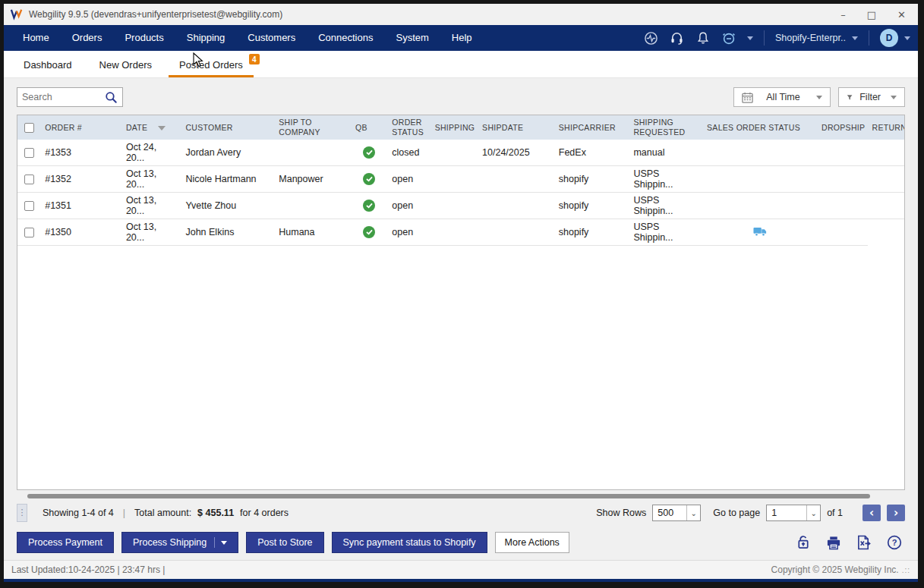 The width and height of the screenshot is (924, 588). I want to click on user-menu: D, so click(895, 38).